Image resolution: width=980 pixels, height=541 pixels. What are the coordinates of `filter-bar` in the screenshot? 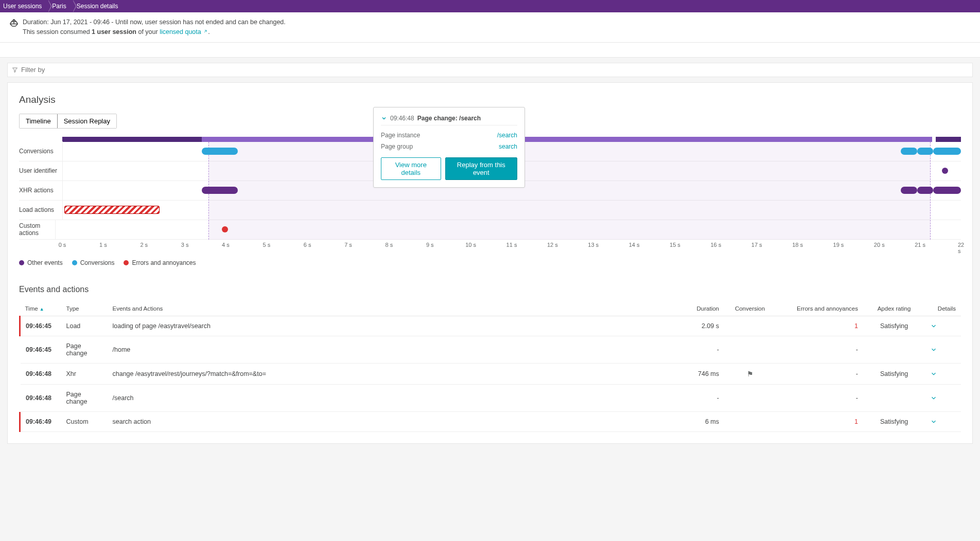 It's located at (490, 70).